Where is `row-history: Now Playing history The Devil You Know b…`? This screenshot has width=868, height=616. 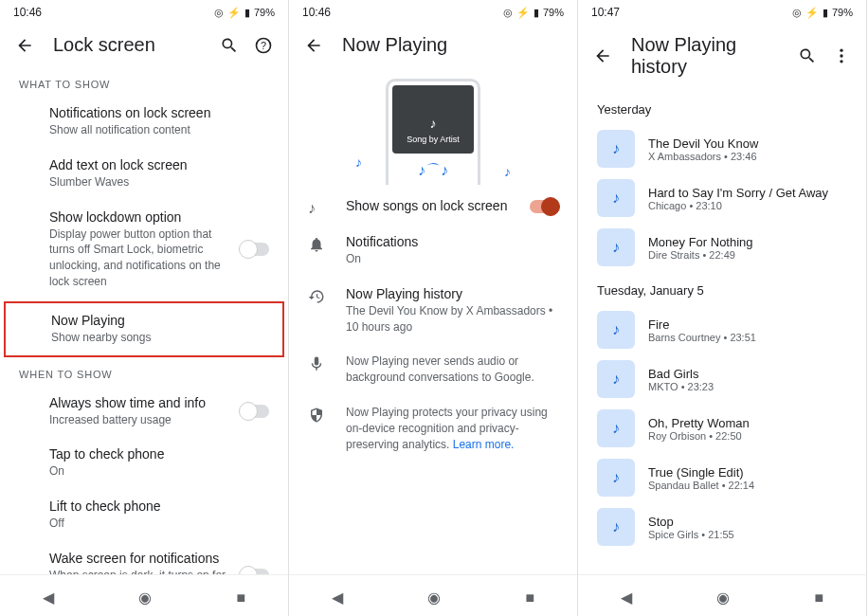
row-history: Now Playing history The Devil You Know b… is located at coordinates (433, 311).